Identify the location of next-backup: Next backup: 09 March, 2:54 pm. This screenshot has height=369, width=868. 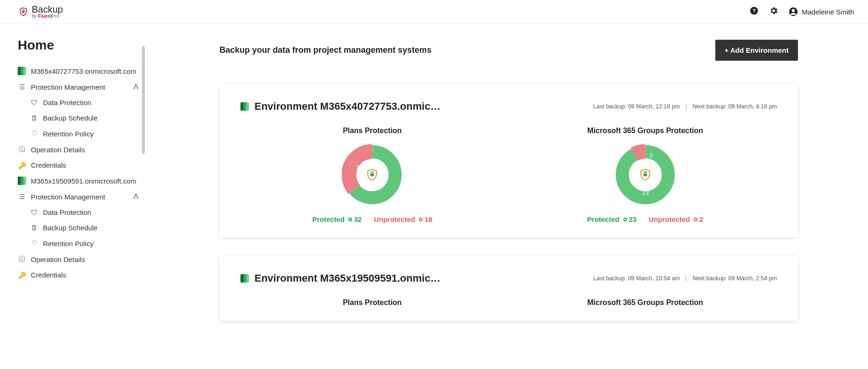
(735, 278).